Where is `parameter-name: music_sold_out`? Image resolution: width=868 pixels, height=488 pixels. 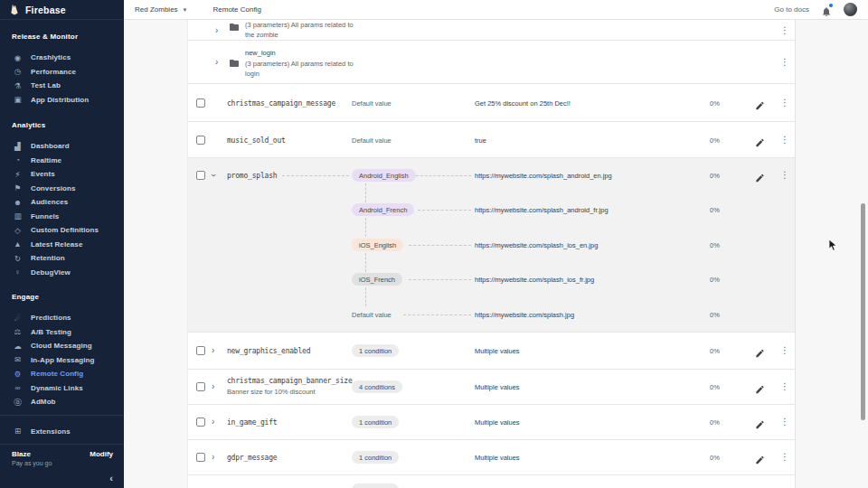 parameter-name: music_sold_out is located at coordinates (257, 139).